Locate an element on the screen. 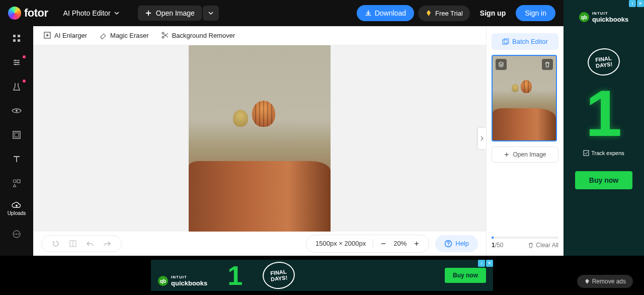 This screenshot has height=295, width=644. canvas-image is located at coordinates (260, 138).